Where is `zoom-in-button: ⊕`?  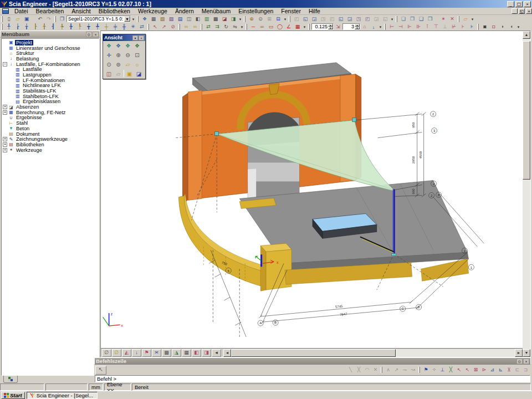 zoom-in-button: ⊕ is located at coordinates (119, 55).